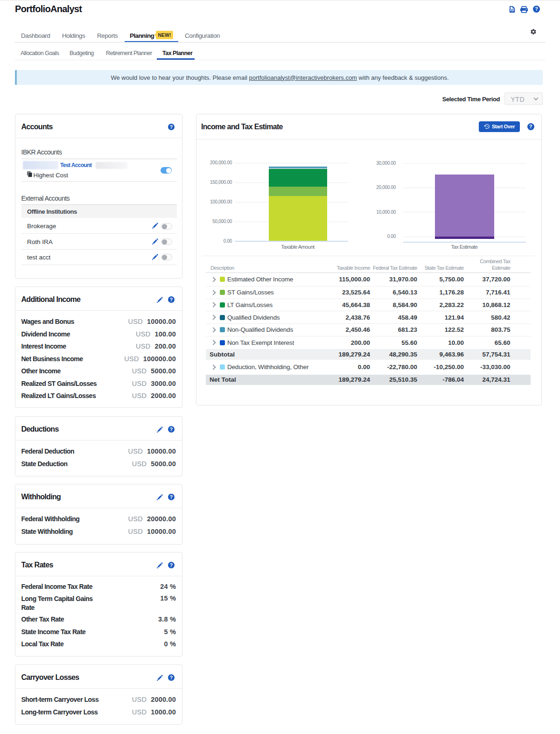 The image size is (560, 734). Describe the element at coordinates (512, 10) in the screenshot. I see `svg-text: PDF` at that location.